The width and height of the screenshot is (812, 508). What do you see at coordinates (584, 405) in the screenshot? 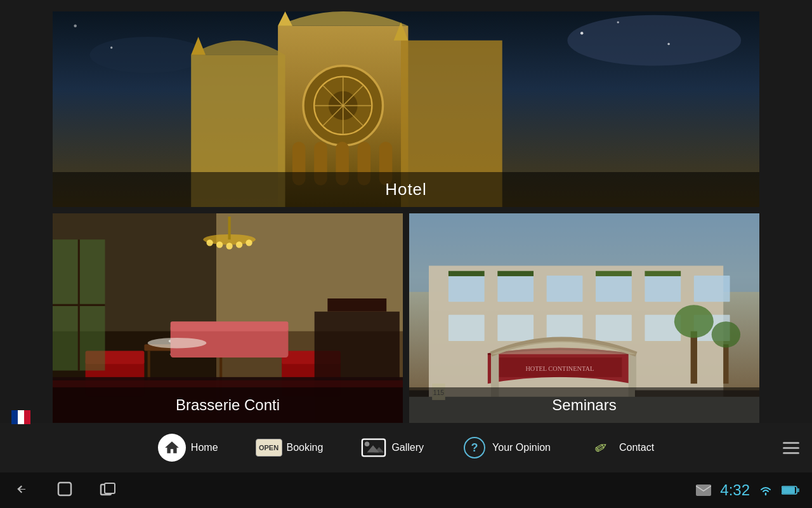
I see `seminars-label: Seminars` at bounding box center [584, 405].